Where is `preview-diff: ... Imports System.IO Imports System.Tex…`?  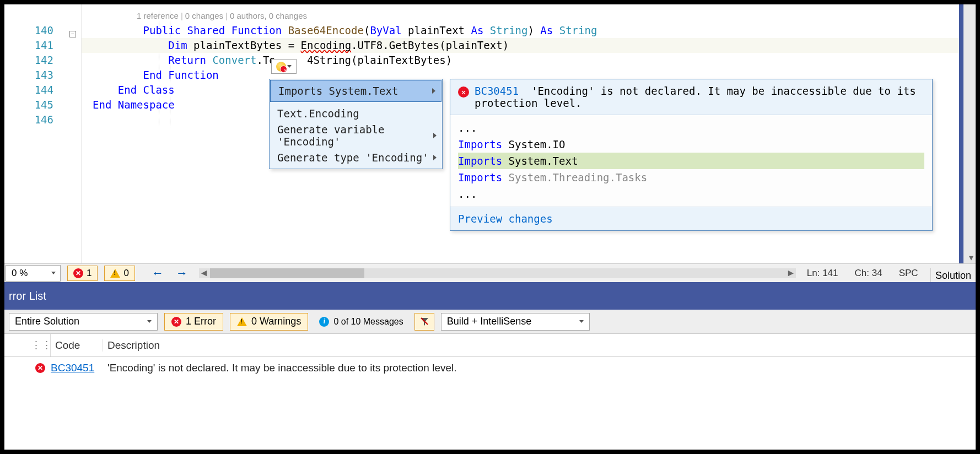
preview-diff: ... Imports System.IO Imports System.Tex… is located at coordinates (691, 161).